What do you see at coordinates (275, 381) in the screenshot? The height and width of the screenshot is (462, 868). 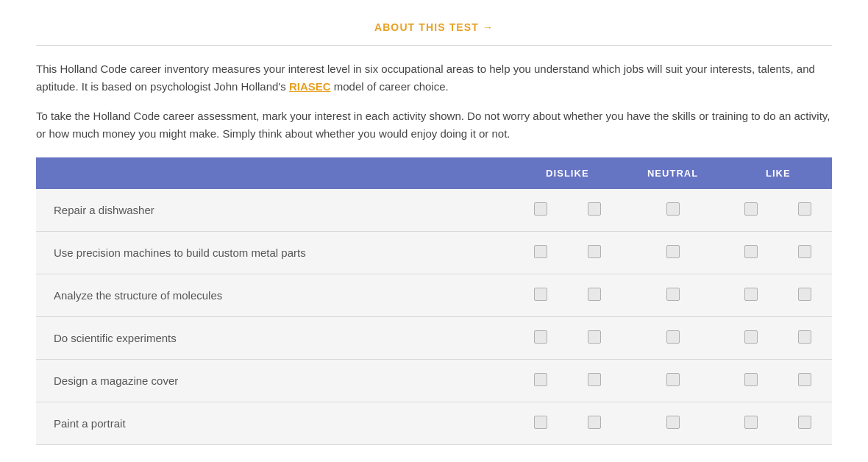 I see `activity-label: Design a magazine cover` at bounding box center [275, 381].